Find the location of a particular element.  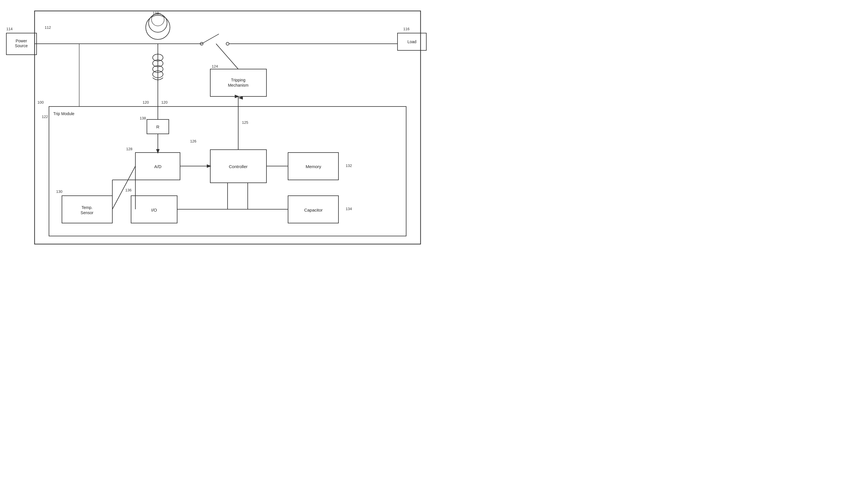

svg-text: Memory is located at coordinates (314, 167).